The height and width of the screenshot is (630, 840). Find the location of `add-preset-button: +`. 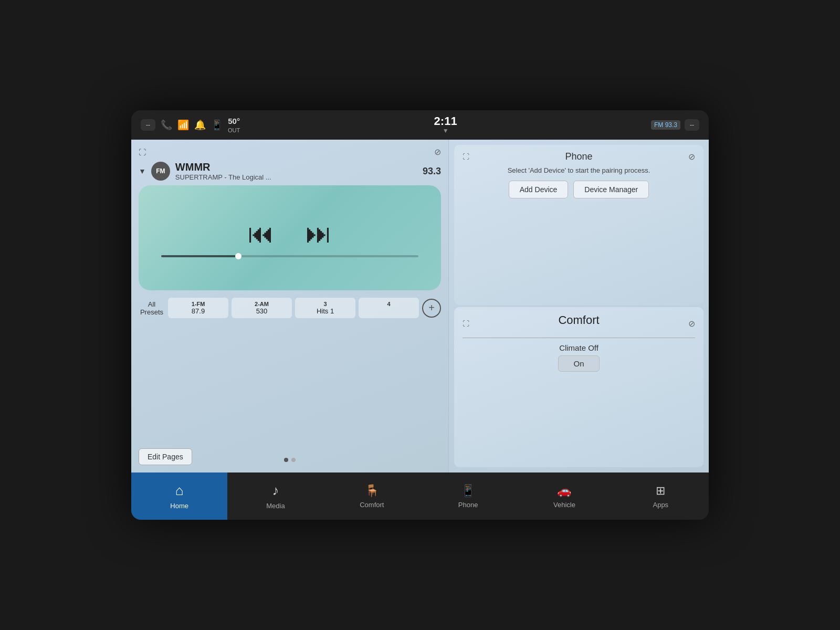

add-preset-button: + is located at coordinates (432, 308).